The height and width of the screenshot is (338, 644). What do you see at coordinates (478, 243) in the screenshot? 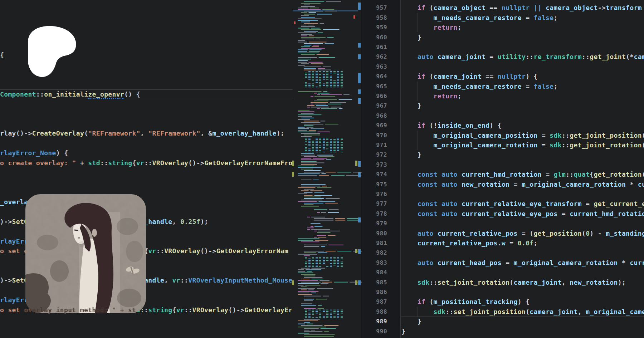
I see `code-line: current_relative_pos.w = 0.0f;` at bounding box center [478, 243].